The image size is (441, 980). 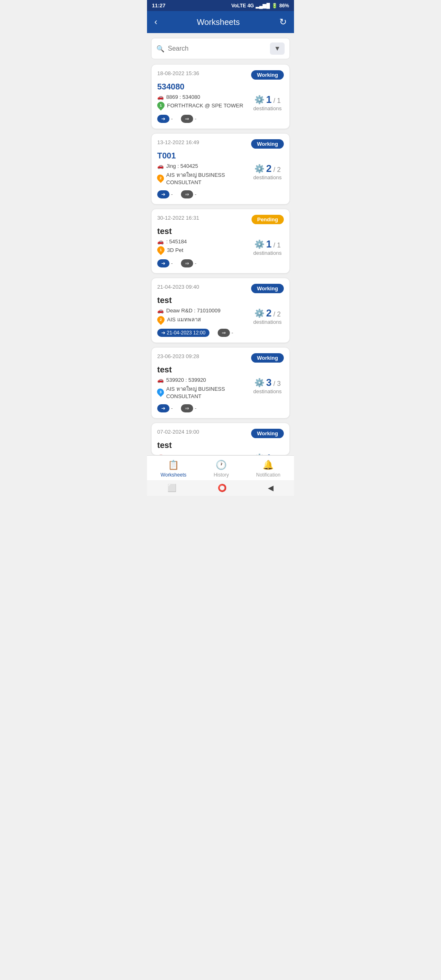 What do you see at coordinates (267, 385) in the screenshot?
I see `destinations-block: ⚙️ 3 / 3 destinations` at bounding box center [267, 385].